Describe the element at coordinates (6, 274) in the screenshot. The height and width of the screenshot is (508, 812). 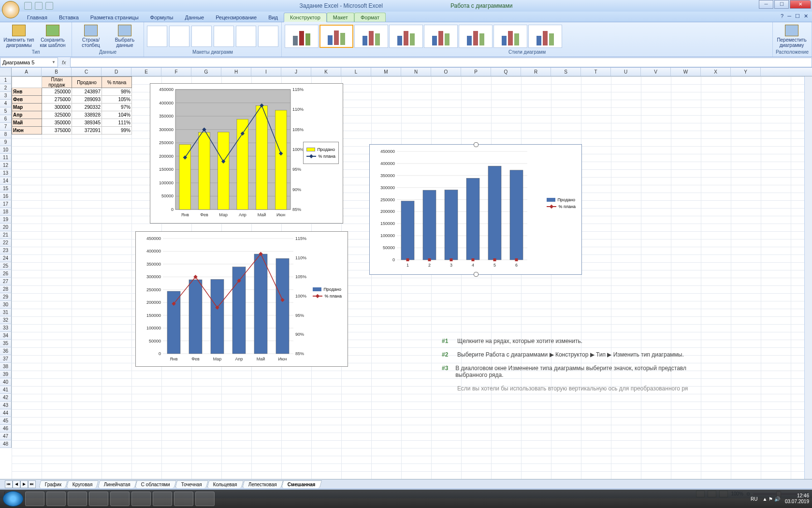
I see `row-header: 26` at that location.